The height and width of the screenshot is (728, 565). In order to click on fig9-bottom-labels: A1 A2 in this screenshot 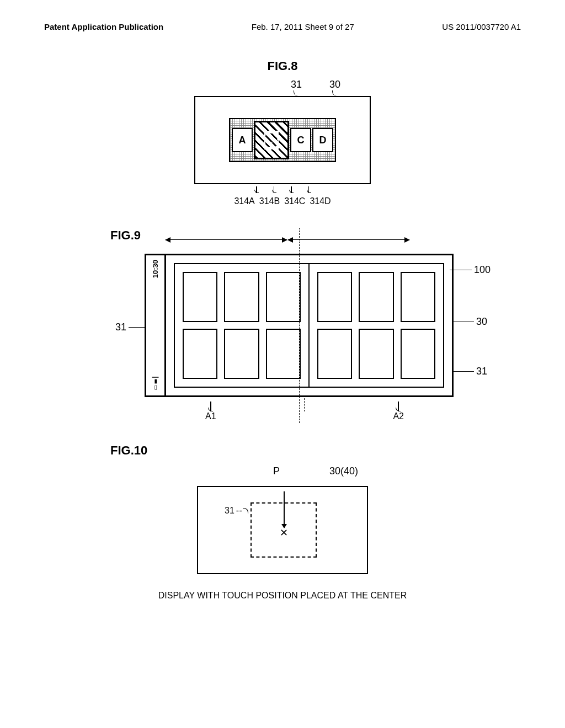, I will do `click(305, 411)`.